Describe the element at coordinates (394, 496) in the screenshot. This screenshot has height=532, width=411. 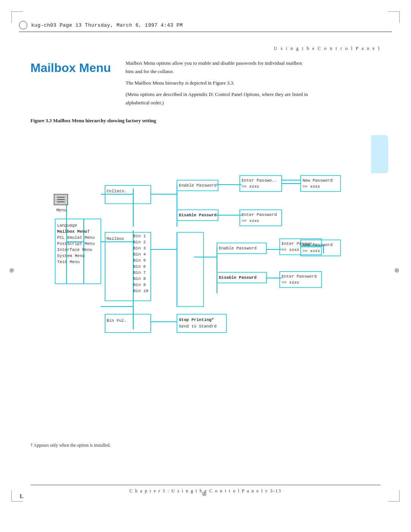
I see `corner-mark-br` at that location.